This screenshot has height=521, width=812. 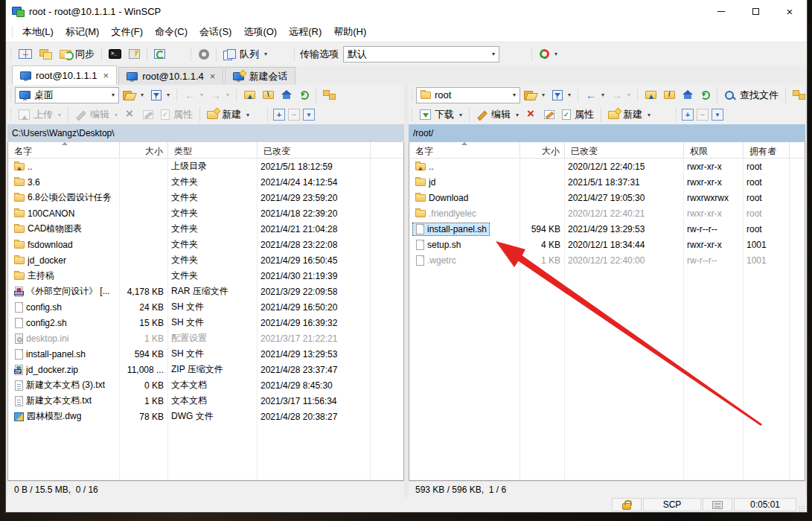 I want to click on local-selection-filter-button: ▼, so click(x=309, y=115).